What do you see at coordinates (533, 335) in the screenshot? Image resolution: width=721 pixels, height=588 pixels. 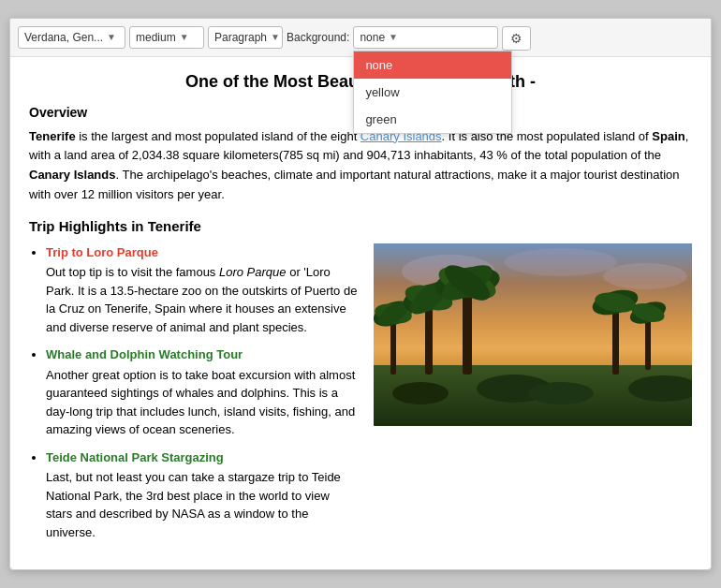 I see `trip-image-svg` at bounding box center [533, 335].